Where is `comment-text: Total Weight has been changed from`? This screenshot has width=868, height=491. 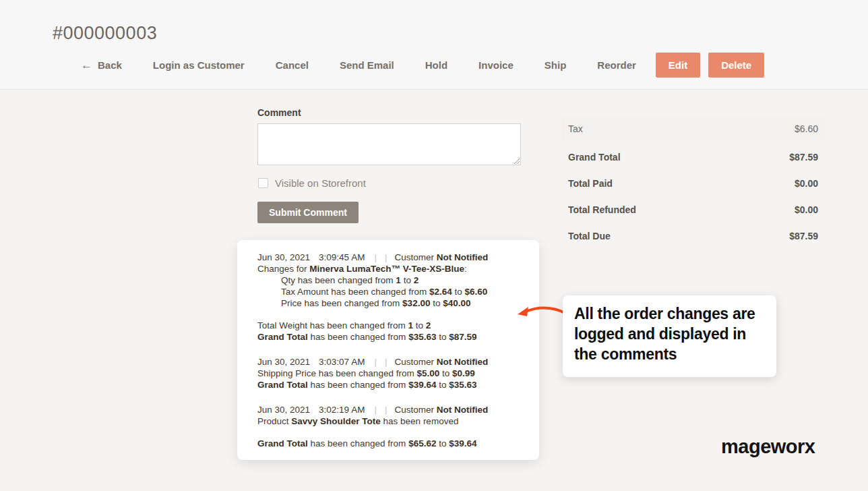
comment-text: Total Weight has been changed from is located at coordinates (333, 325).